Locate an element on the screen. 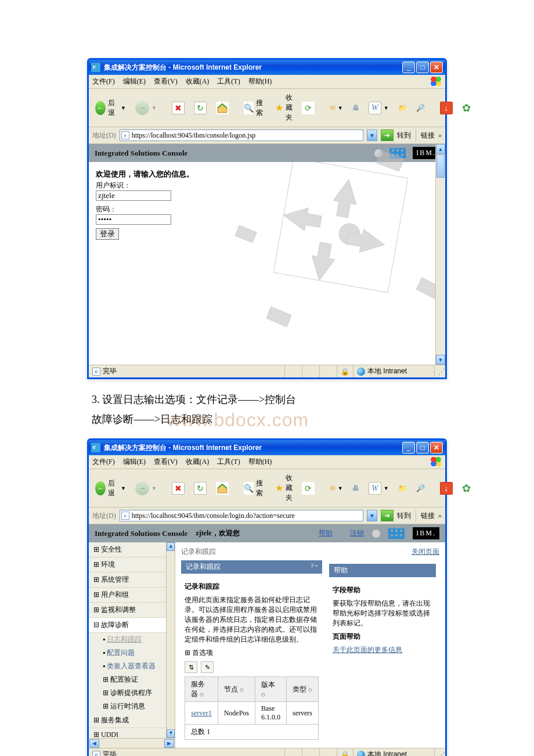  sidebar-hscroll: ◀ ▶ is located at coordinates (132, 743).